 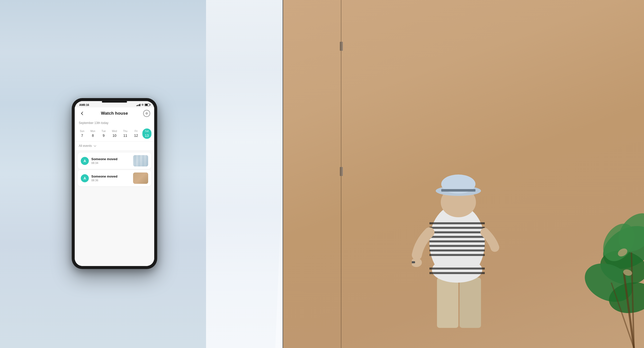 I want to click on events-list: A Someone moved 08:34 A, so click(x=114, y=208).